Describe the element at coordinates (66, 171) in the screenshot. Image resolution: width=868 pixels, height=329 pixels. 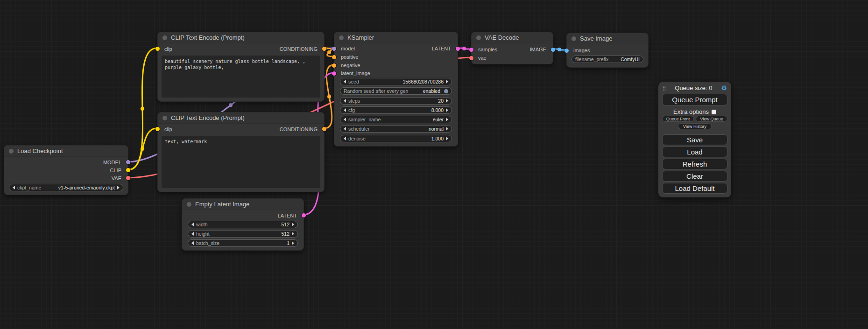
I see `output-slot-clip: CLIP` at that location.